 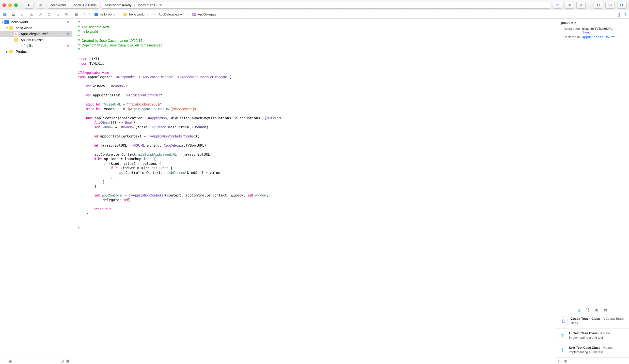 What do you see at coordinates (593, 310) in the screenshot?
I see `library-tabs: ▯ { } ◉ ▦` at bounding box center [593, 310].